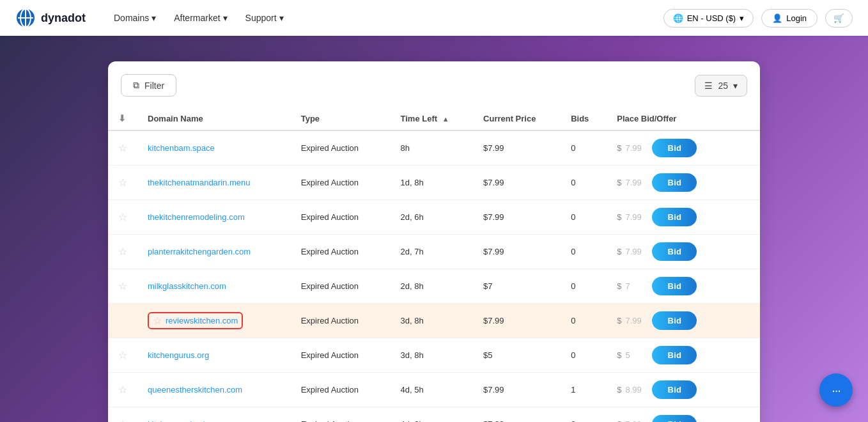 The width and height of the screenshot is (868, 422). I want to click on domain-link: planterrakitchengarden.com, so click(199, 252).